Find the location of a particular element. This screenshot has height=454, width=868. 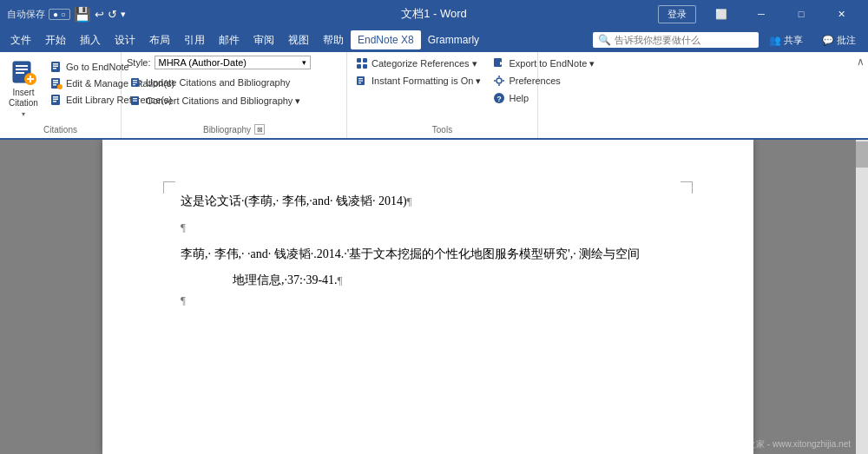

categorize-icon is located at coordinates (362, 63).